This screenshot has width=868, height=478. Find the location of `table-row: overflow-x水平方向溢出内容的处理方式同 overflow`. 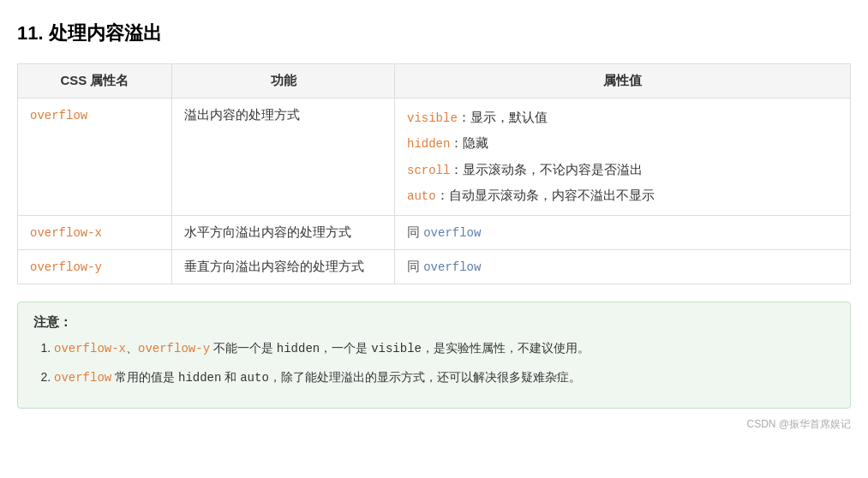

table-row: overflow-x水平方向溢出内容的处理方式同 overflow is located at coordinates (434, 232).